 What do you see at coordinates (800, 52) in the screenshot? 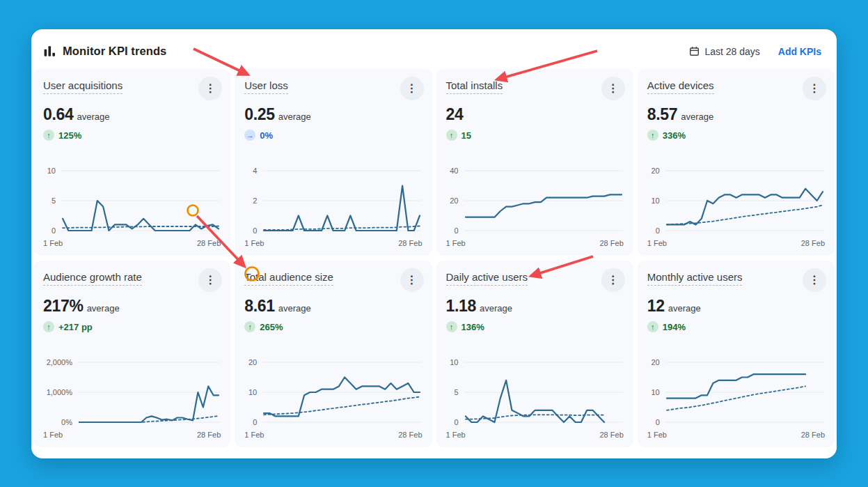
I see `add-kpis-button: Add KPIs` at bounding box center [800, 52].